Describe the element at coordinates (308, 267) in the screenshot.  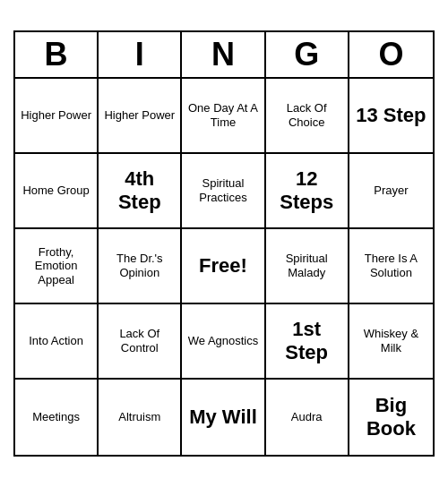
I see `bingo-cell: Spiritual Malady` at that location.